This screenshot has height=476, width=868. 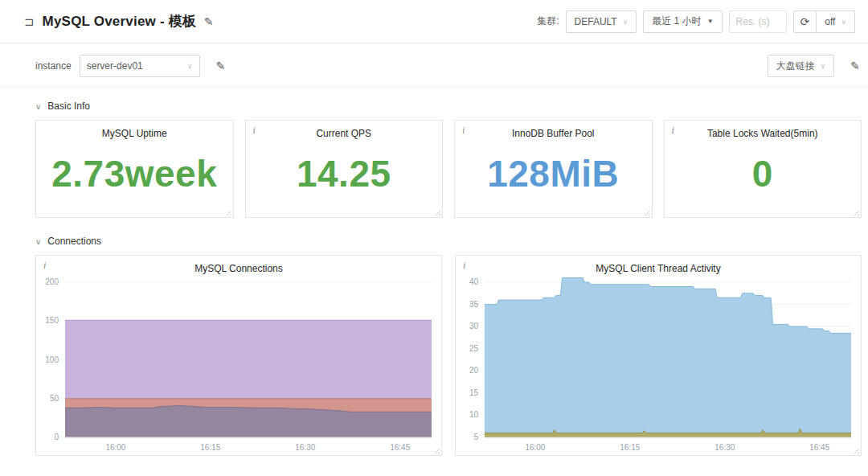 I want to click on stat-panel-innodb-buffer-pool: i InnoDB Buffer Pool 128MiB, so click(x=553, y=169).